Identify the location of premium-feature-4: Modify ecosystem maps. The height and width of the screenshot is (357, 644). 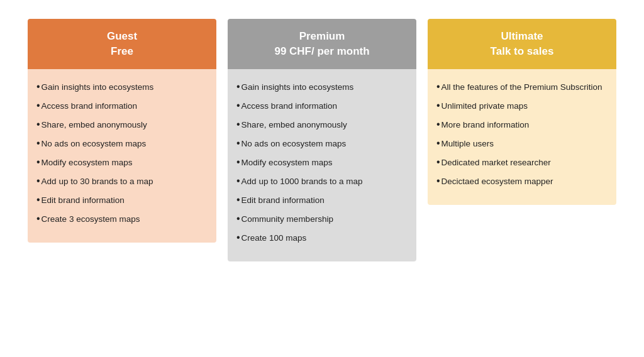
(322, 162).